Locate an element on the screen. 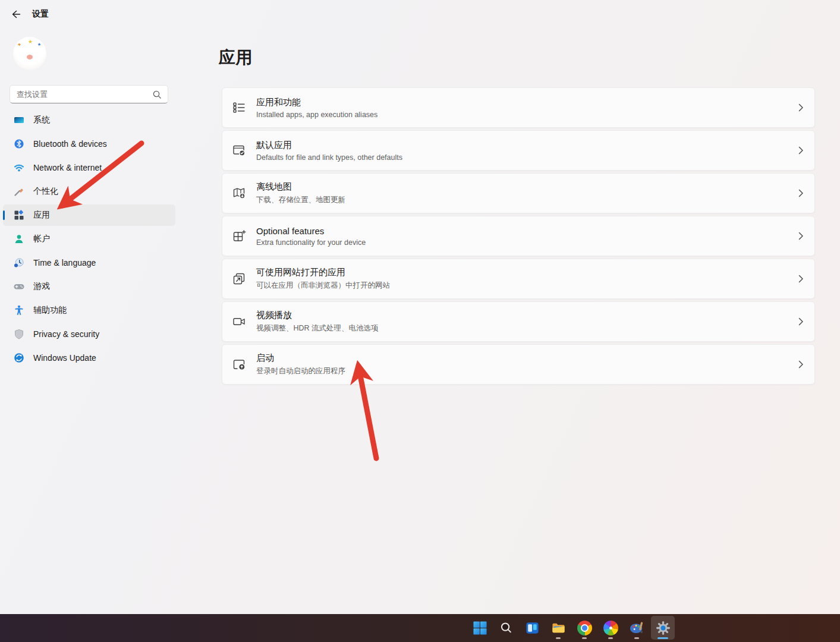  card-title: 应用和功能 is located at coordinates (317, 102).